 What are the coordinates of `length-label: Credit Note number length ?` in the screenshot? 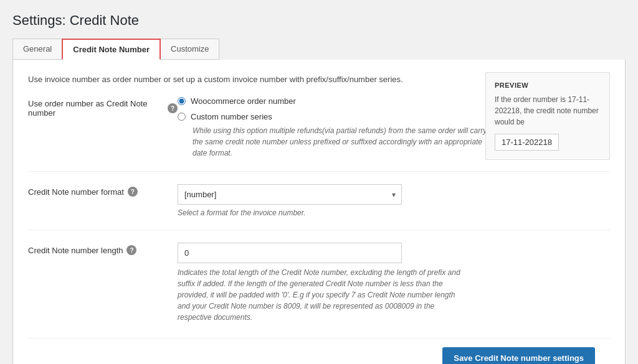 It's located at (103, 249).